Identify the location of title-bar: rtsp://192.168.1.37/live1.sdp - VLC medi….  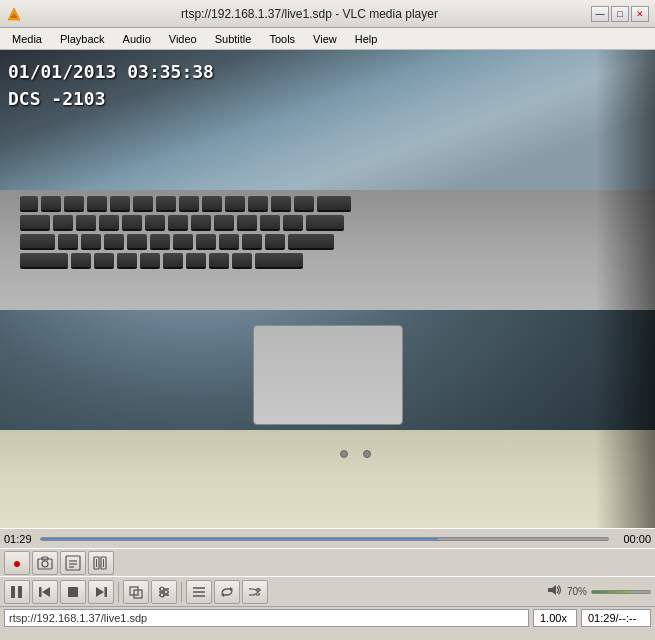
(328, 14).